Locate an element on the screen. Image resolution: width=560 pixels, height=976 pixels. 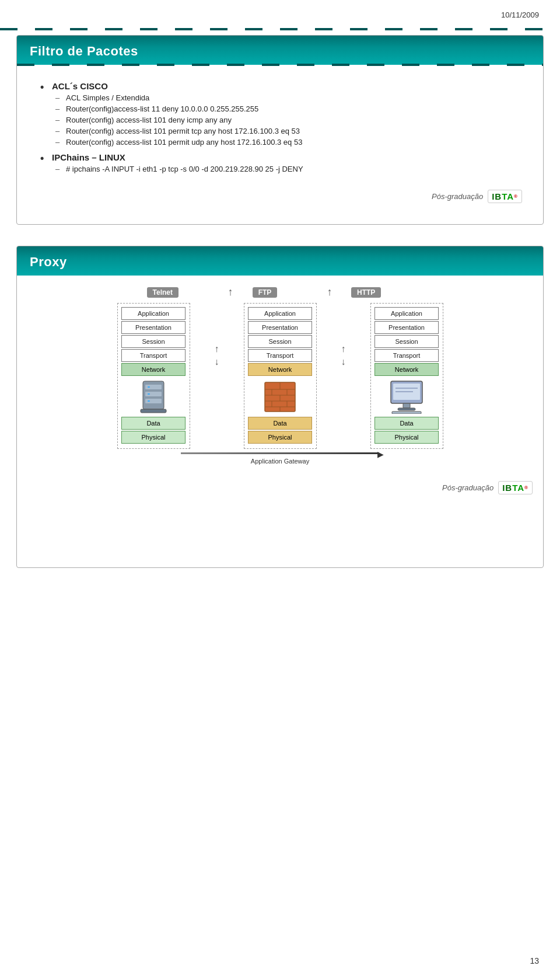
ipchains-sub-0: # ipchains -A INPUT -i eth1 -p tcp -s 0/… is located at coordinates (287, 169).